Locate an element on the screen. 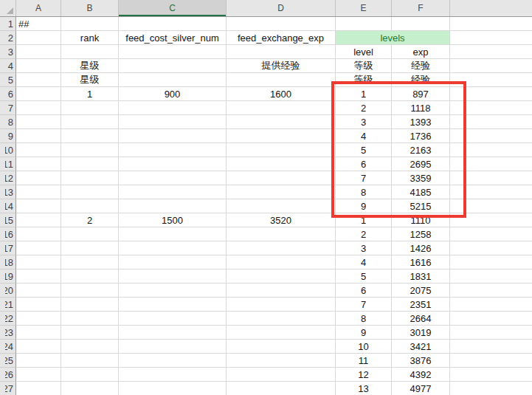  cell-A19 is located at coordinates (38, 276).